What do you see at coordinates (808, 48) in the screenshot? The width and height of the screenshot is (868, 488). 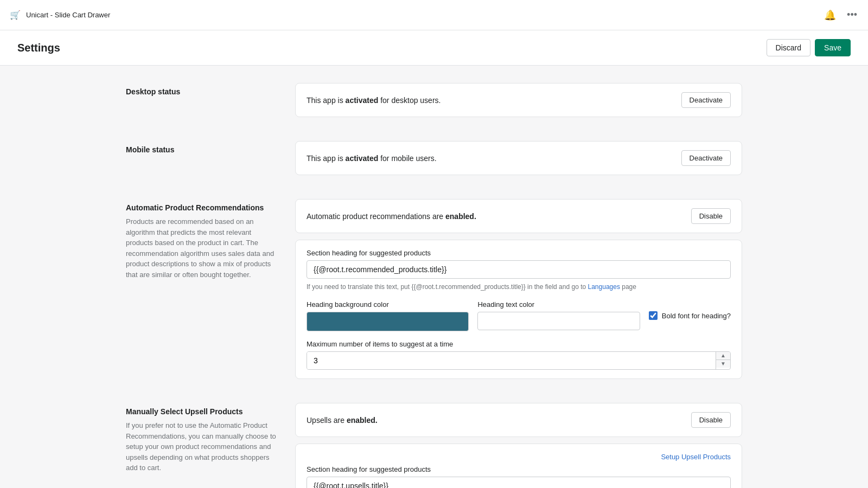 I see `header-actions: Discard Save` at bounding box center [808, 48].